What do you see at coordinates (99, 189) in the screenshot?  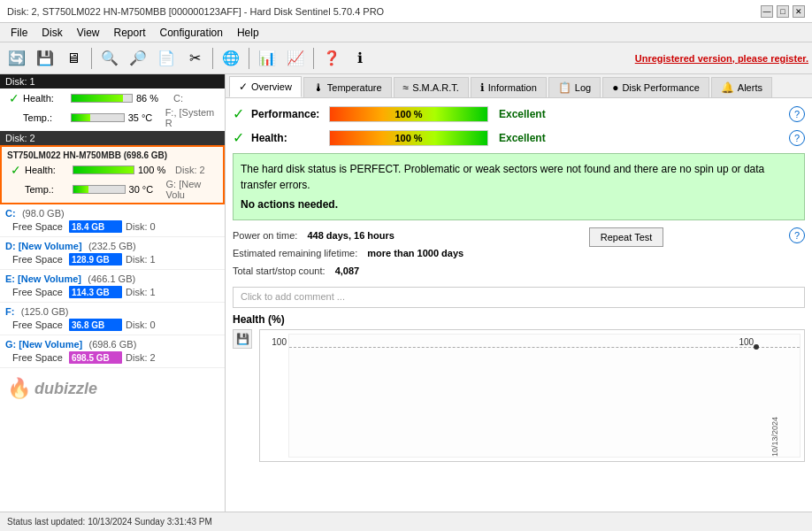 I see `disk2-temp-bar` at bounding box center [99, 189].